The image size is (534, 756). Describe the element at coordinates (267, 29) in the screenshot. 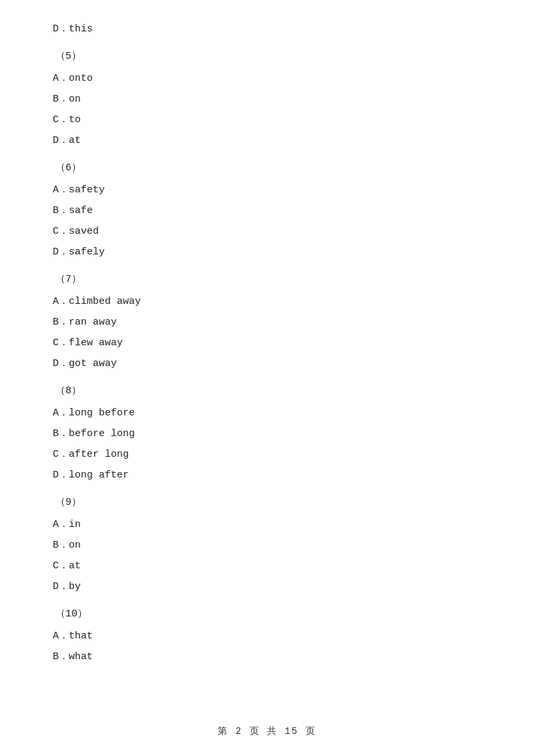

I see `option-item: D．this` at that location.